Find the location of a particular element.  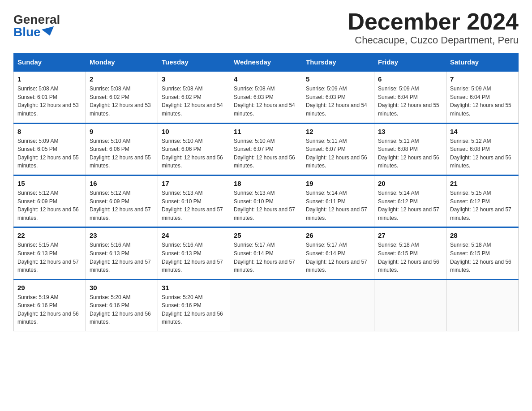

day-number: 29 is located at coordinates (50, 287).